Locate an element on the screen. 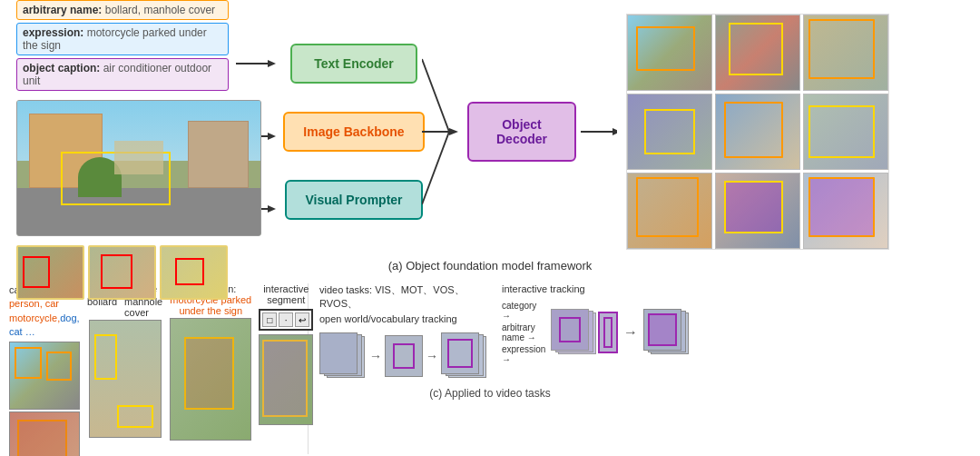  expression-key: expression: is located at coordinates (53, 33).